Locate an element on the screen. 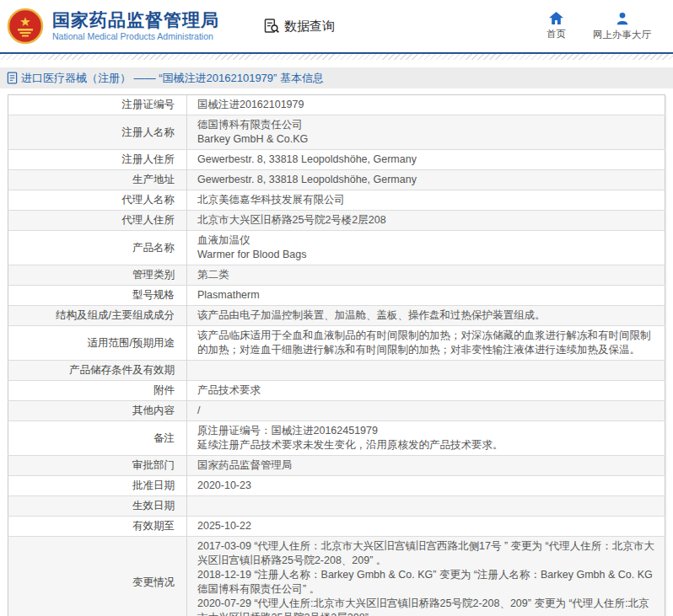 This screenshot has width=673, height=616. row-value: 2017-03-09 “代理人住所：北京市大兴区旧宫镇旧宫西路北侧17号 ” 变… is located at coordinates (427, 576).